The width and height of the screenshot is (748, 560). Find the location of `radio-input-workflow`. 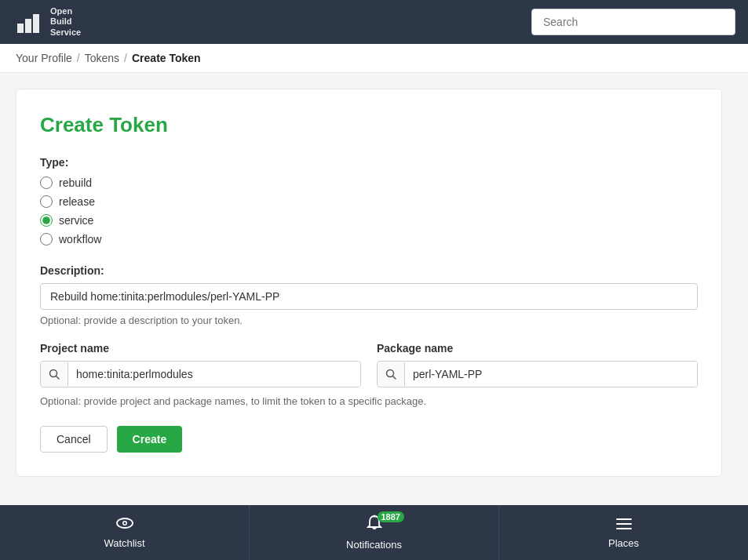

radio-input-workflow is located at coordinates (46, 239).